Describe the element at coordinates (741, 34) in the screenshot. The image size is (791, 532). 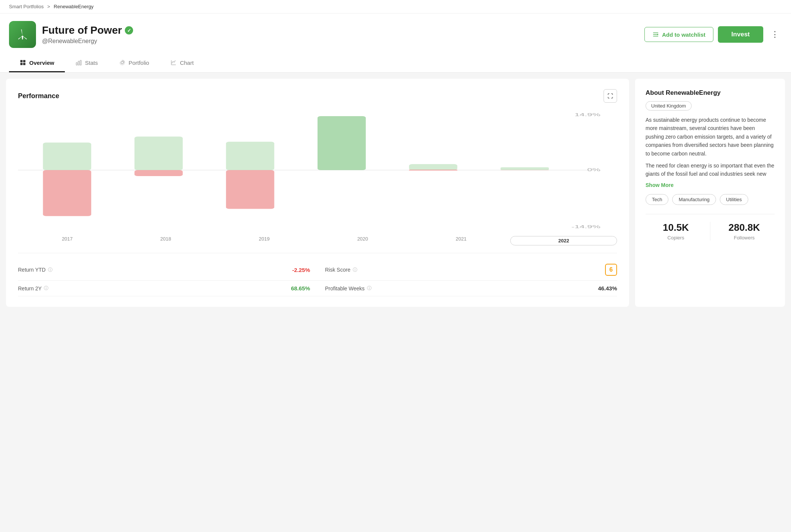
I see `invest-button: Invest` at that location.